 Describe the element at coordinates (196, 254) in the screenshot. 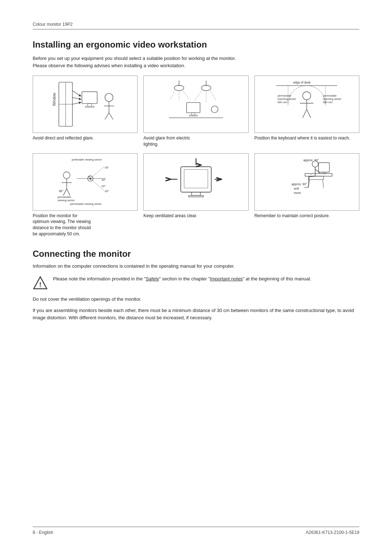

I see `section2-title: Connecting the monitor` at that location.